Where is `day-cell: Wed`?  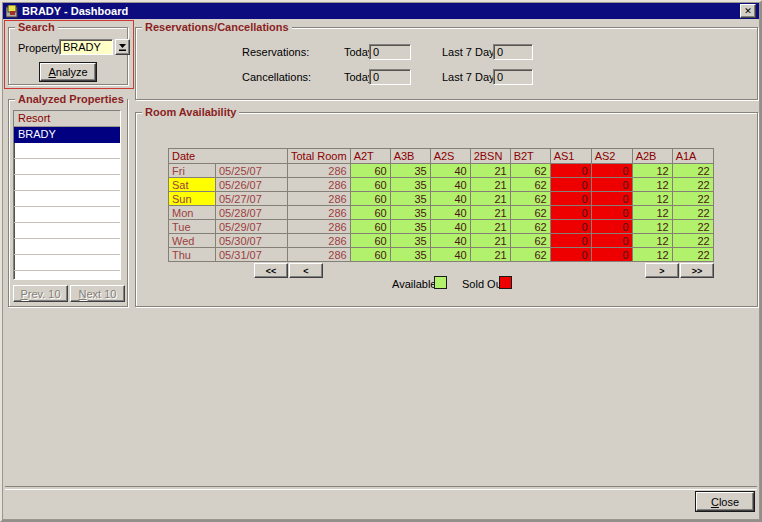 day-cell: Wed is located at coordinates (192, 241).